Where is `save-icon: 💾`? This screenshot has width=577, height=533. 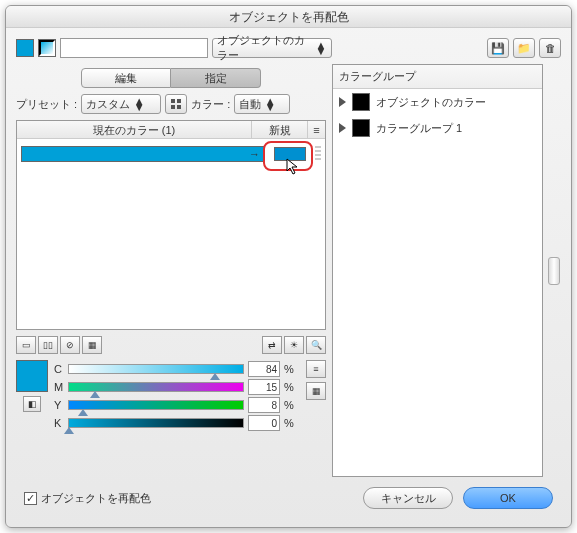
save-icon: 💾 is located at coordinates (498, 48).